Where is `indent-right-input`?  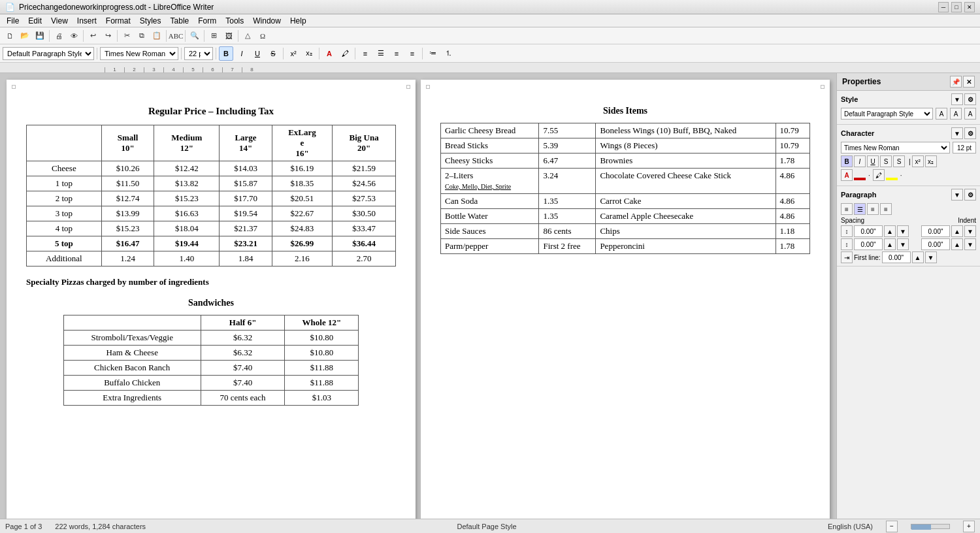
indent-right-input is located at coordinates (936, 244).